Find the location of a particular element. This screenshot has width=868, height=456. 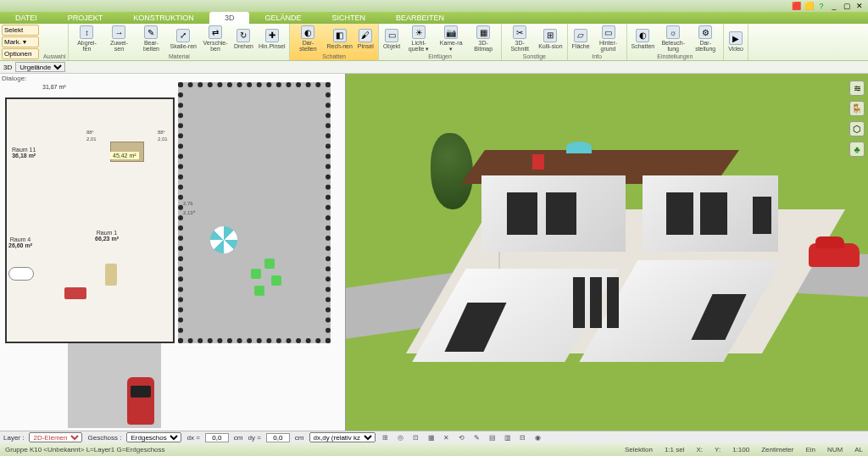

ribbon-item: ✚Hin.Pinsel is located at coordinates (272, 39).